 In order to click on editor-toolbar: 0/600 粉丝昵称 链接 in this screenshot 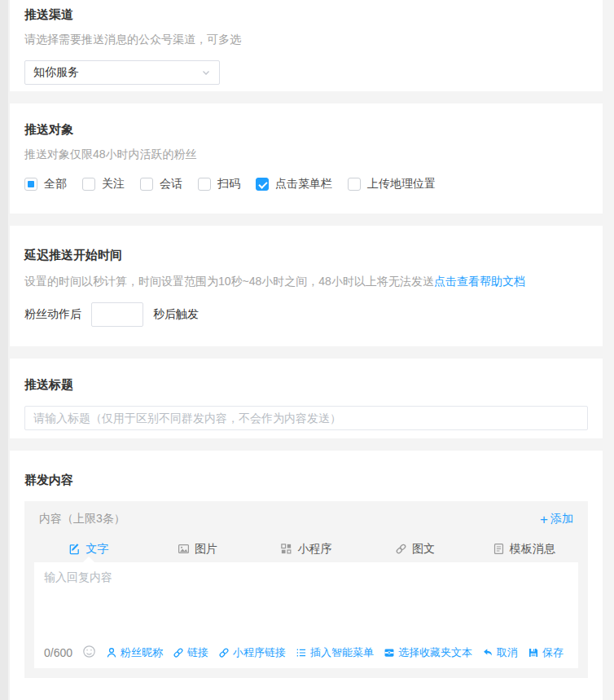, I will do `click(306, 654)`.